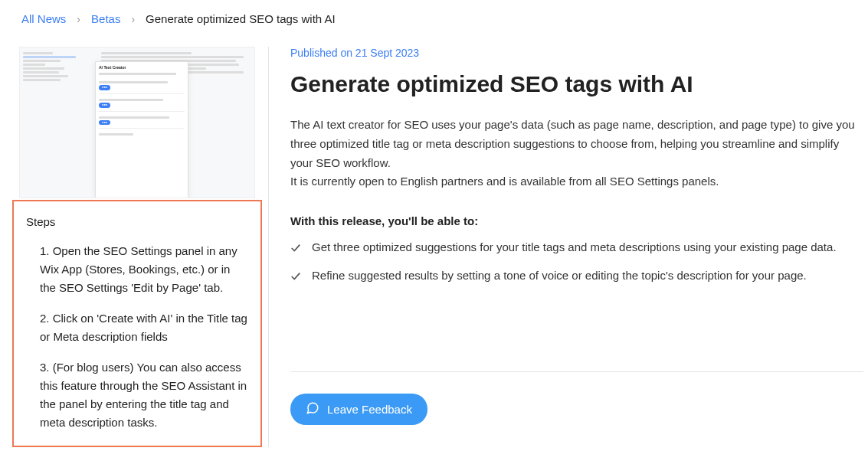 Image resolution: width=868 pixels, height=451 pixels. I want to click on published-date: Published on 21 Sept 2023, so click(577, 53).